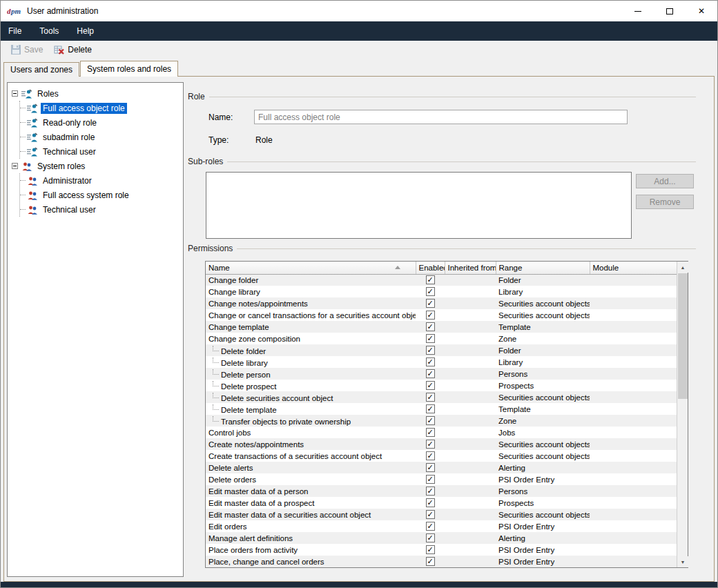  What do you see at coordinates (62, 11) in the screenshot?
I see `window-title: User administration` at bounding box center [62, 11].